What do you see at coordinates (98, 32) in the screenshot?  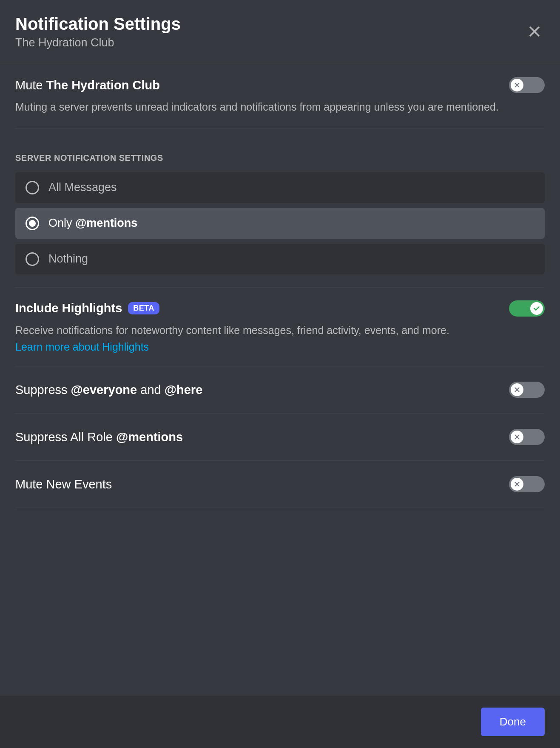 I see `header-text: Notification Settings The Hydration Club` at bounding box center [98, 32].